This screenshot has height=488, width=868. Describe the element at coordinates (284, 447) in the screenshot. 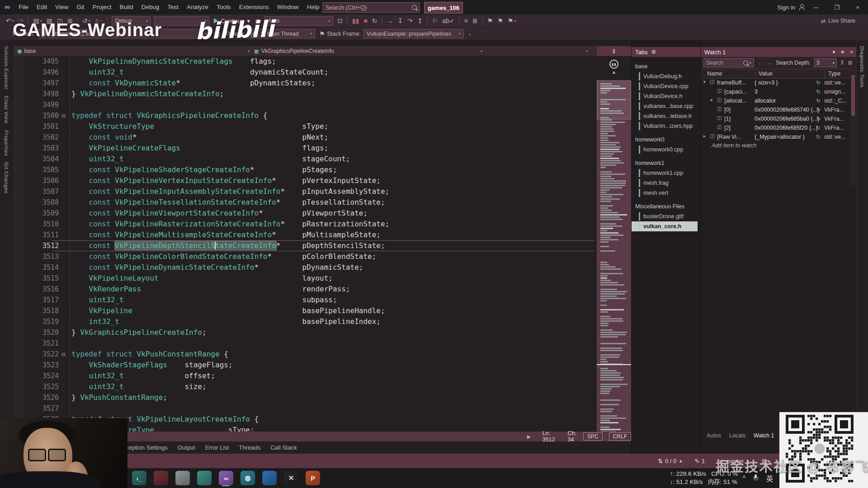

I see `tab-call-stack: Call Stack` at that location.